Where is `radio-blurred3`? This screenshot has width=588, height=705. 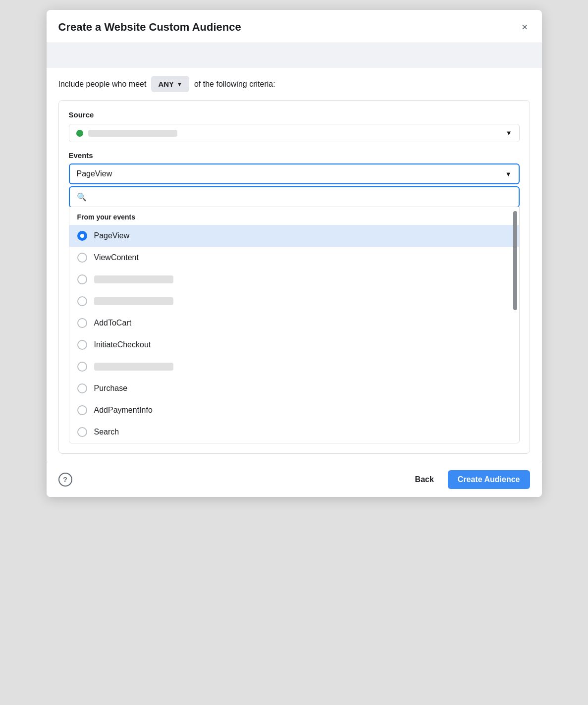 radio-blurred3 is located at coordinates (82, 367).